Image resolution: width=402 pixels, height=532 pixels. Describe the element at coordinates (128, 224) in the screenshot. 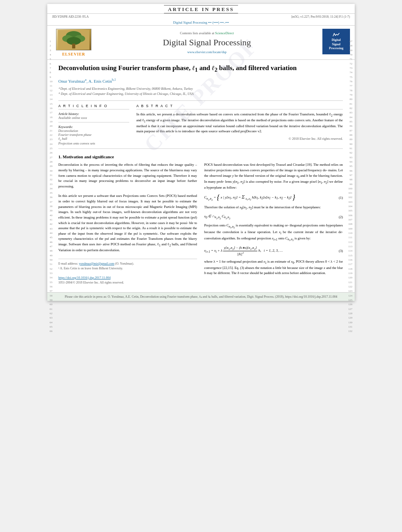

I see `body-left-col: Deconvolution is the process of invertin…` at that location.